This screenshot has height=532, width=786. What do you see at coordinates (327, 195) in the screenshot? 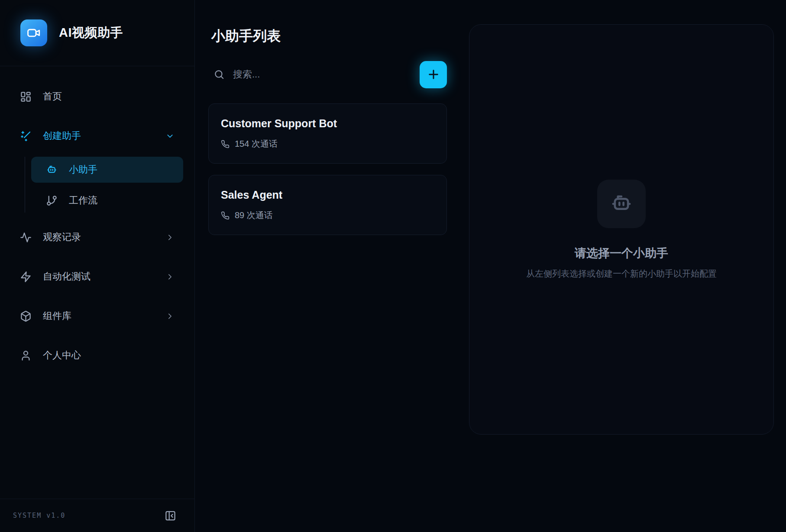
I see `assistant-name: Sales Agent` at bounding box center [327, 195].